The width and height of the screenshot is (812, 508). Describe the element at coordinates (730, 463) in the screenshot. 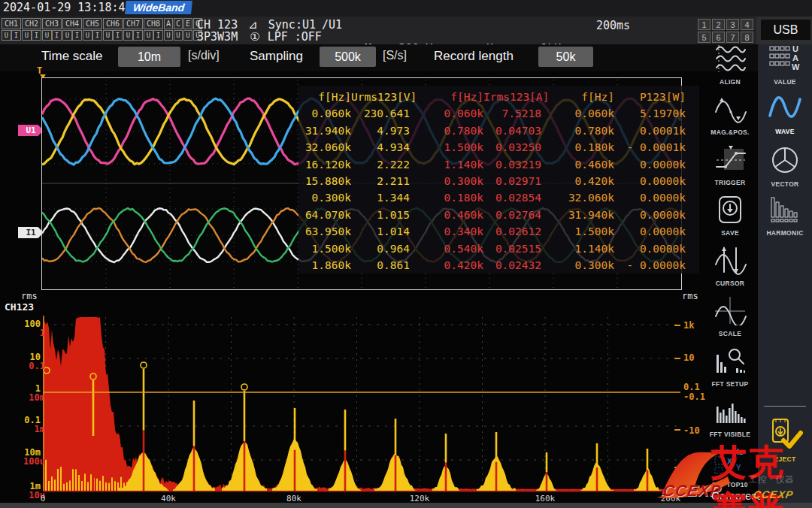

I see `fft-top10-icon: HzXY` at that location.